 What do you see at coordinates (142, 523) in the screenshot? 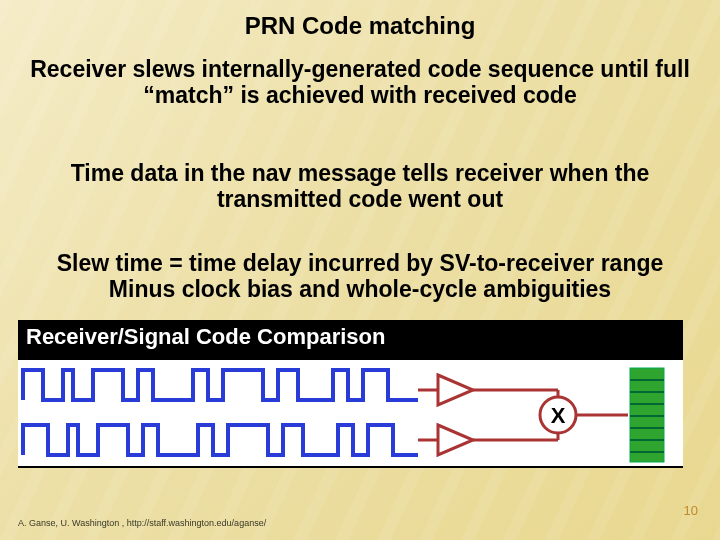
I see `footer-attribution: A. Ganse, U. Washington , http://staff.w…` at bounding box center [142, 523].